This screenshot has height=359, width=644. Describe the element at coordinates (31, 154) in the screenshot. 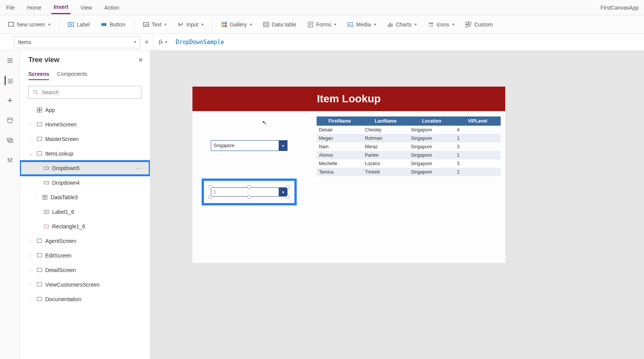

I see `collapse-icon: ⌄` at that location.